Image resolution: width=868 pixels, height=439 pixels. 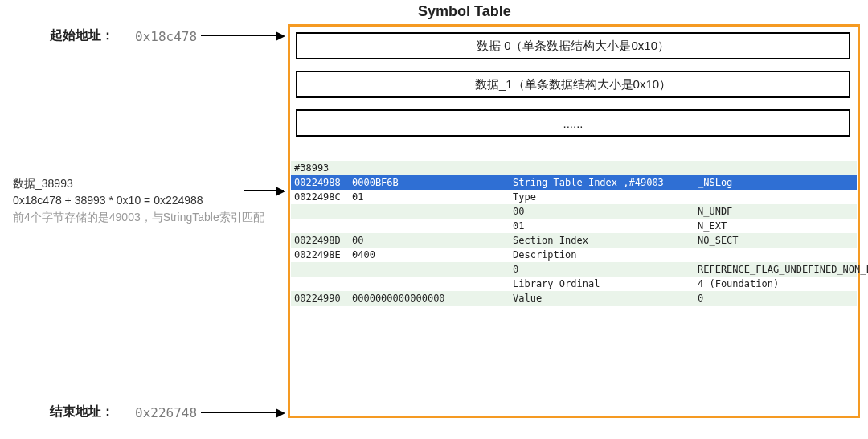 I want to click on diagram-title: Symbol Table, so click(x=465, y=11).